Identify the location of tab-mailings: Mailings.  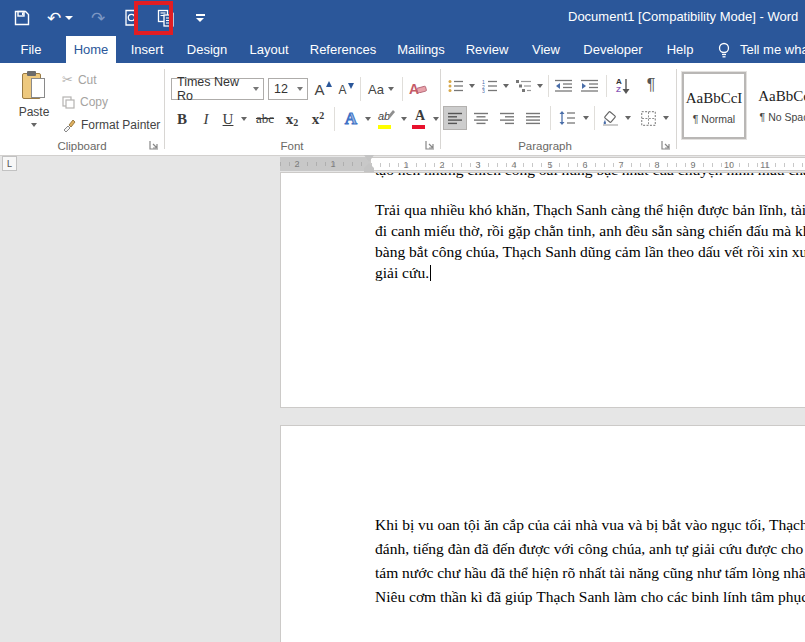
(421, 50).